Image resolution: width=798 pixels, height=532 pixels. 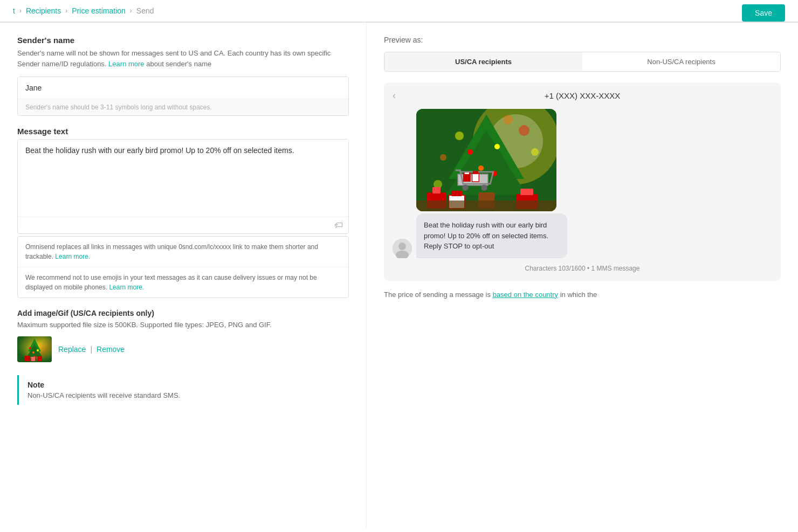 I want to click on textarea-toolbar: 🏷, so click(x=183, y=225).